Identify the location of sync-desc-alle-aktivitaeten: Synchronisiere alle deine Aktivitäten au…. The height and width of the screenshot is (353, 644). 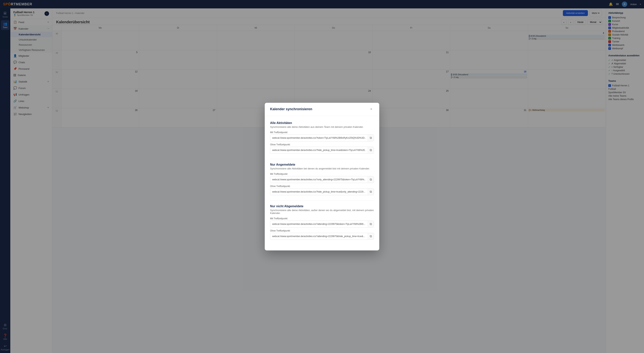
(322, 127).